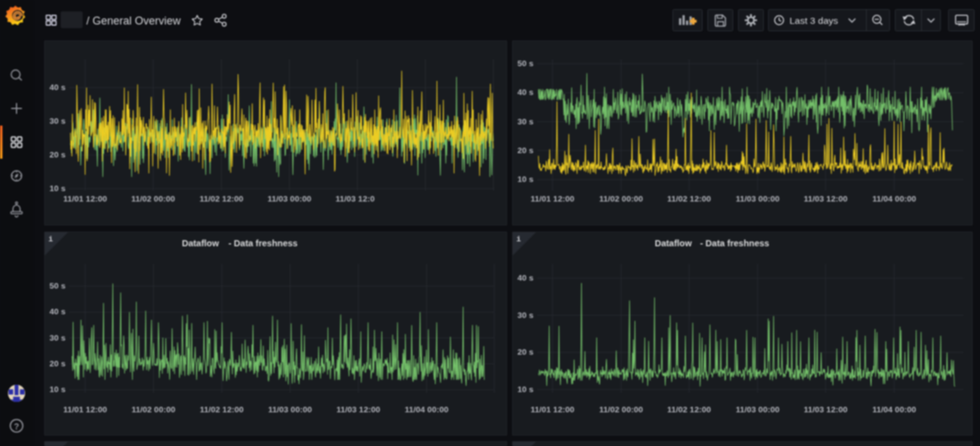  What do you see at coordinates (134, 21) in the screenshot?
I see `svg-text: / General Overview` at bounding box center [134, 21].